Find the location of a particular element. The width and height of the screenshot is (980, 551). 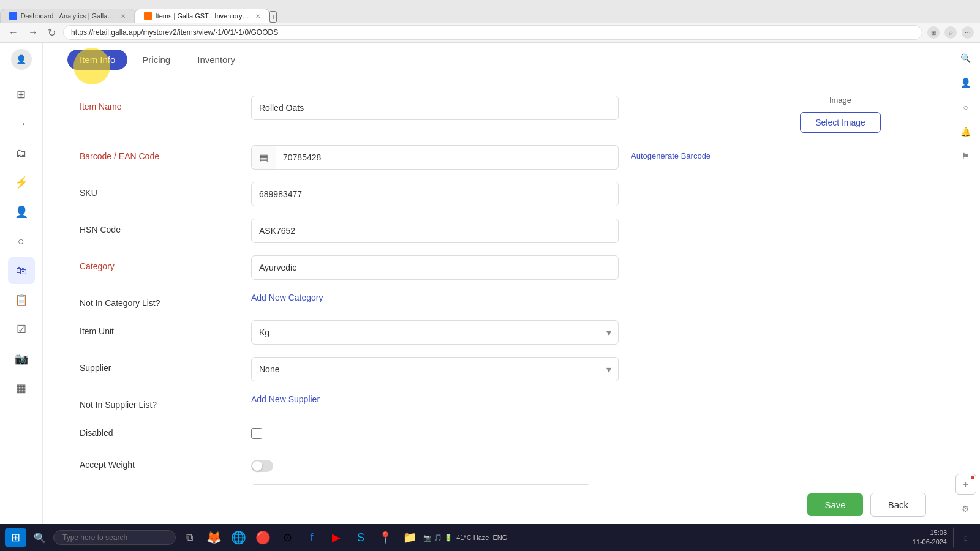

add-supplier-wrap: Add New Supplier is located at coordinates (435, 399).